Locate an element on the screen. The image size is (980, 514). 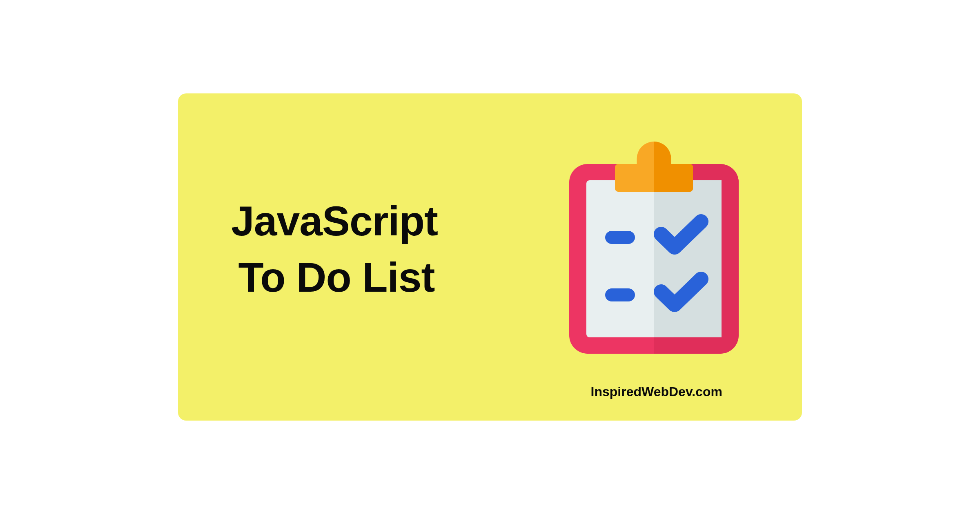
attribution-text: InspiredWebDev.com is located at coordinates (657, 392).